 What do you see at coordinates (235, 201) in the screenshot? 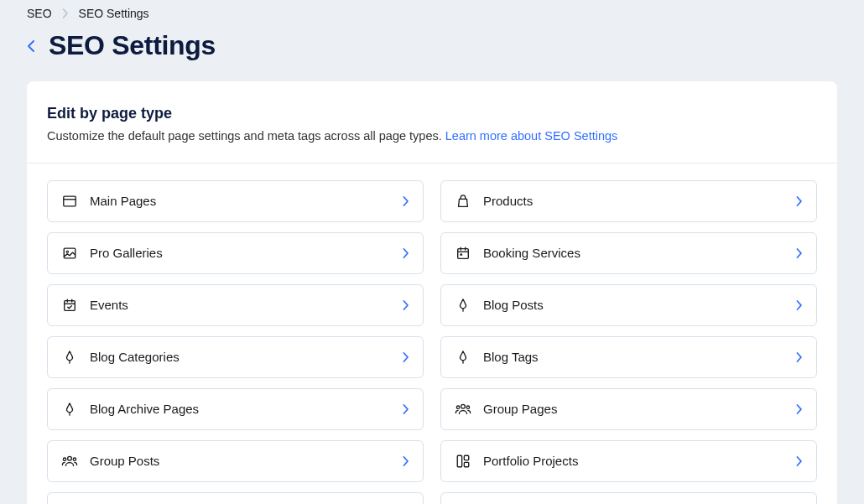
I see `page-type-item-main-pages: Main Pages` at bounding box center [235, 201].